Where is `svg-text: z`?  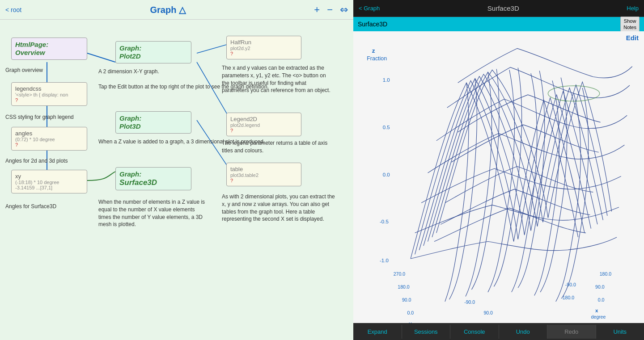 svg-text: z is located at coordinates (374, 51).